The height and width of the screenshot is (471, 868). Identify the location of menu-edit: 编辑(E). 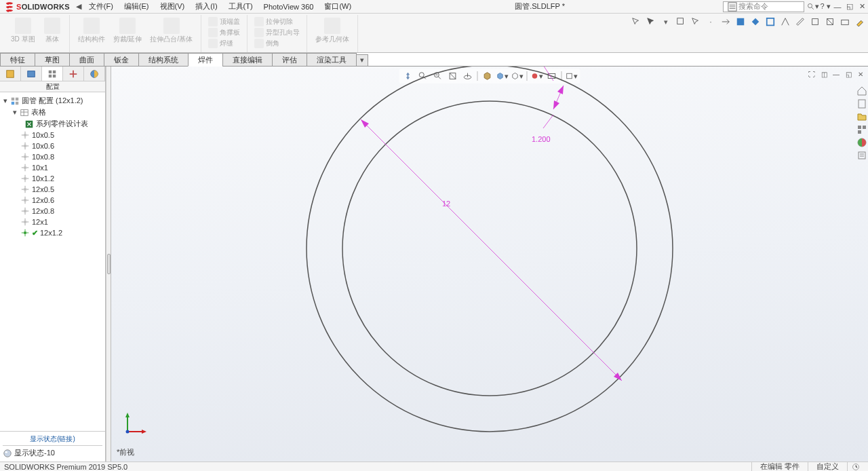
(137, 7).